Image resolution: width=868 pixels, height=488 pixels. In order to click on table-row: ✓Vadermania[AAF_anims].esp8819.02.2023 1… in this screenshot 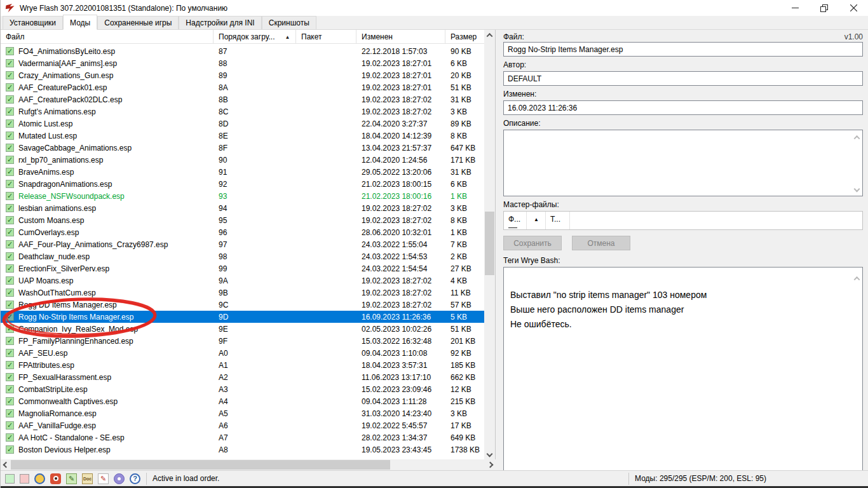, I will do `click(243, 64)`.